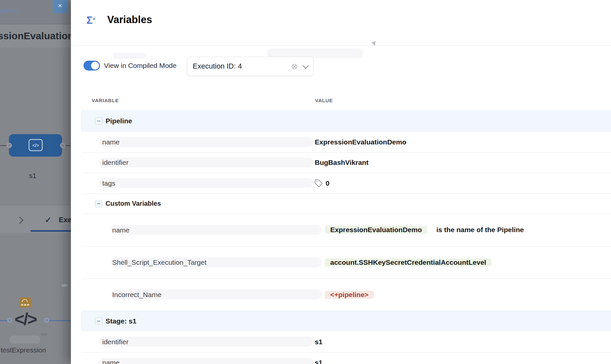  What do you see at coordinates (33, 176) in the screenshot?
I see `stage-node-label: s1` at bounding box center [33, 176].